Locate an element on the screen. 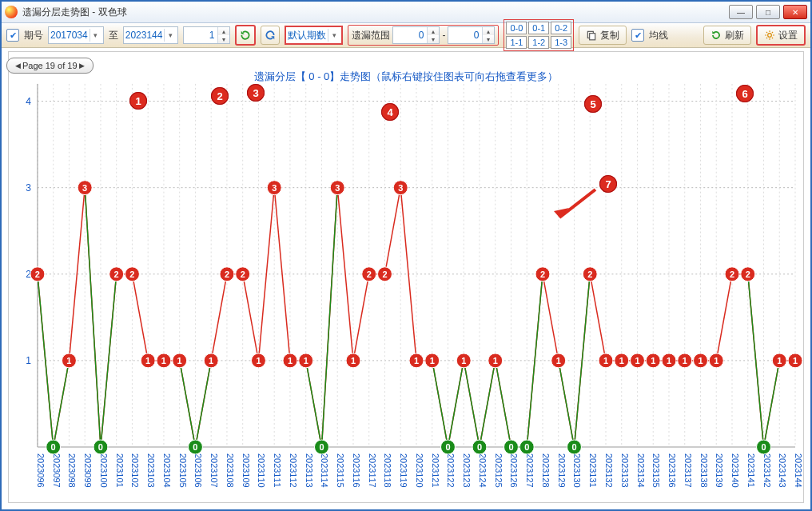 This screenshot has height=511, width=812. callout-2: 2 is located at coordinates (220, 96).